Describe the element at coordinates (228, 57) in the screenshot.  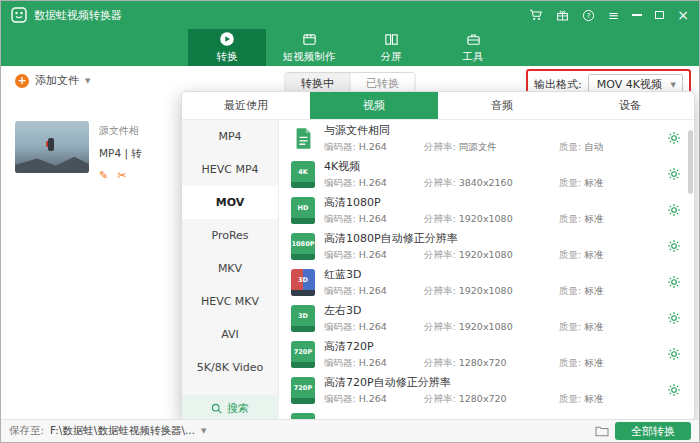
I see `tab-convert-label: 转换` at that location.